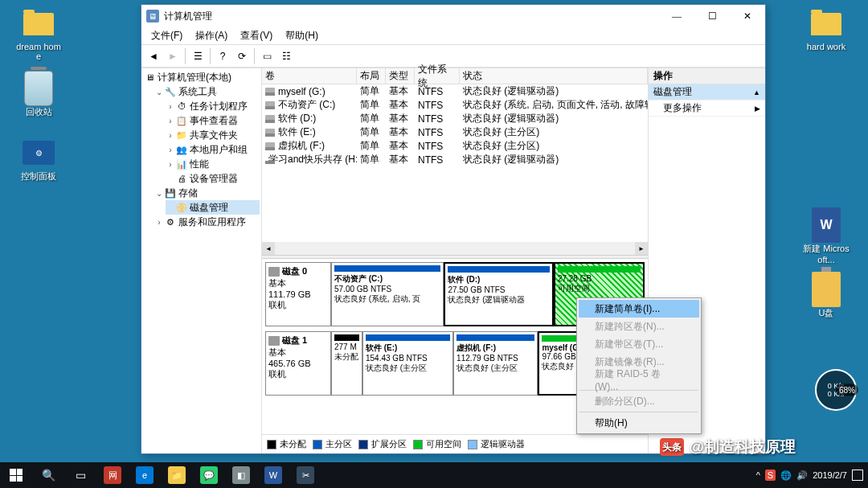  What do you see at coordinates (80, 475) in the screenshot?
I see `taskbar-task-view-icon: ▭` at bounding box center [80, 475].